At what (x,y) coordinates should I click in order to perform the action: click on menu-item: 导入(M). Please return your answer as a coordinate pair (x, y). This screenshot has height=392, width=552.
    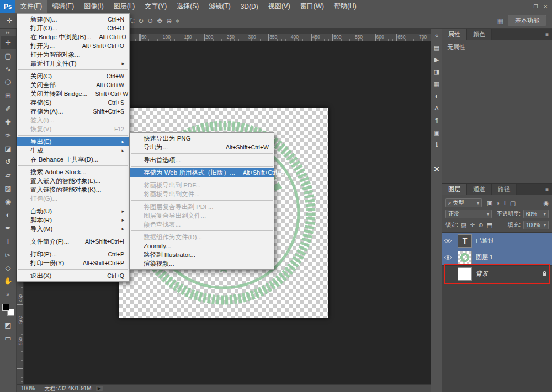
    Looking at the image, I should click on (73, 229).